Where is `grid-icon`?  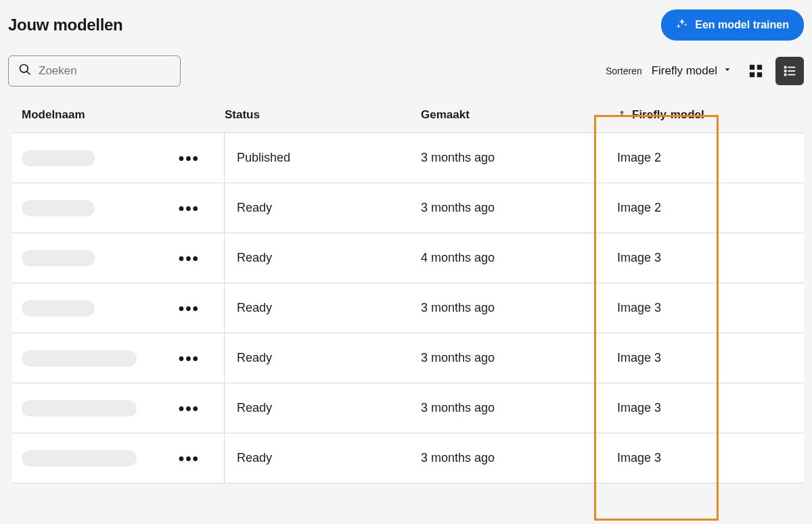
grid-icon is located at coordinates (756, 71).